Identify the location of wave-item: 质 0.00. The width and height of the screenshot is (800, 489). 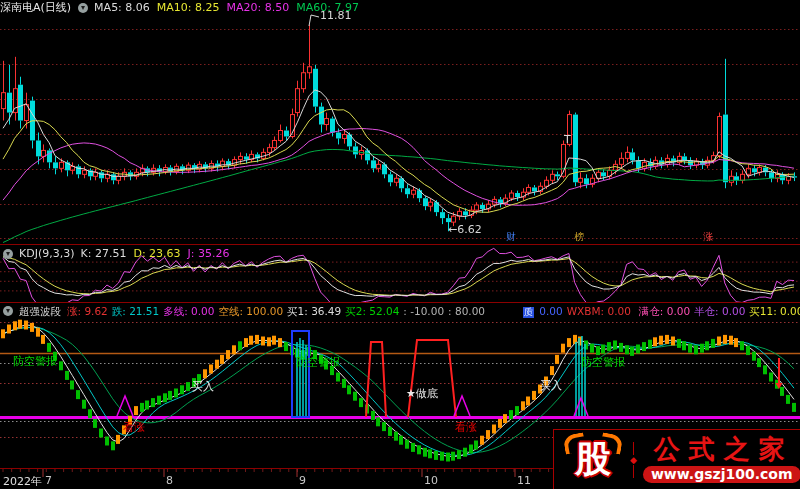
(543, 311).